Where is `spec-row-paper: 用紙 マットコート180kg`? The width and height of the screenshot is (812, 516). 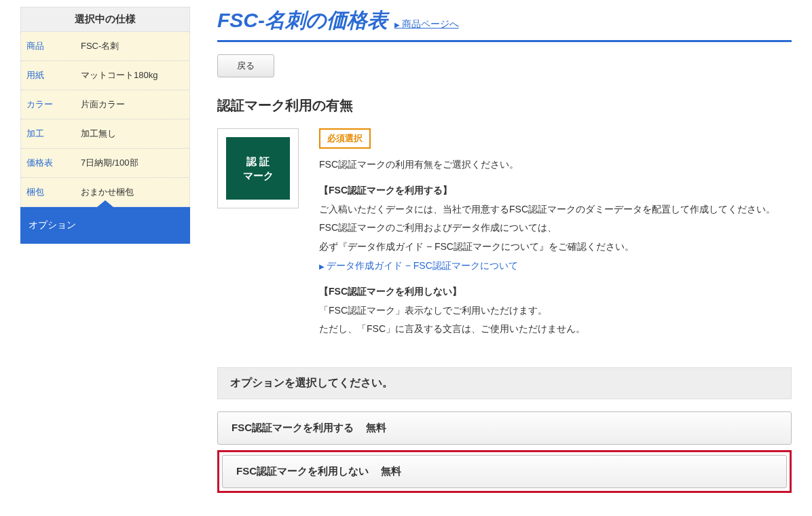 spec-row-paper: 用紙 マットコート180kg is located at coordinates (105, 76).